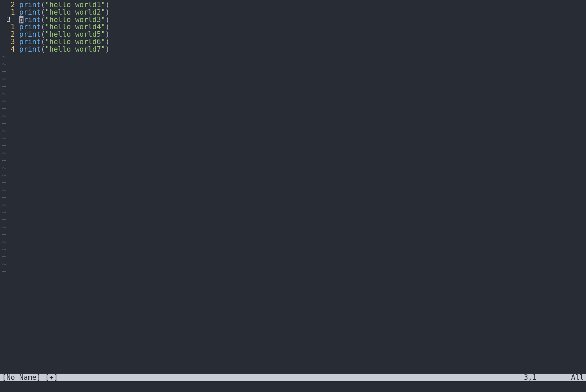 This screenshot has height=392, width=586. Describe the element at coordinates (293, 50) in the screenshot. I see `code-line: 4 print("hello world7")` at that location.